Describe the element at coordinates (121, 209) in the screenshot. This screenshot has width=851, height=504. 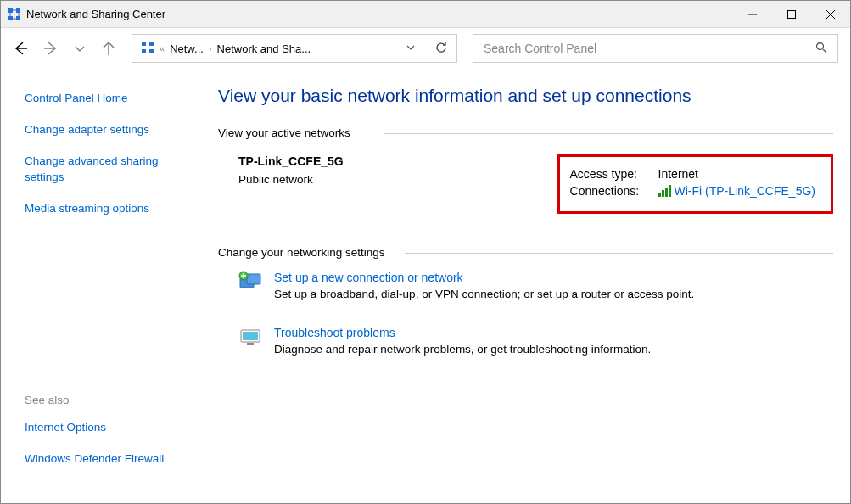
I see `sidebar-link-media-streaming: Media streaming options` at that location.